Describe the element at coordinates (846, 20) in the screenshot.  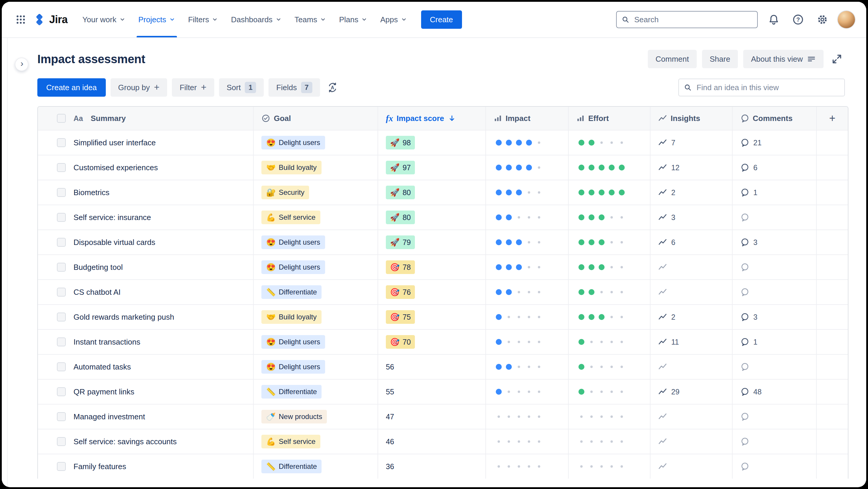
I see `user-avatar` at that location.